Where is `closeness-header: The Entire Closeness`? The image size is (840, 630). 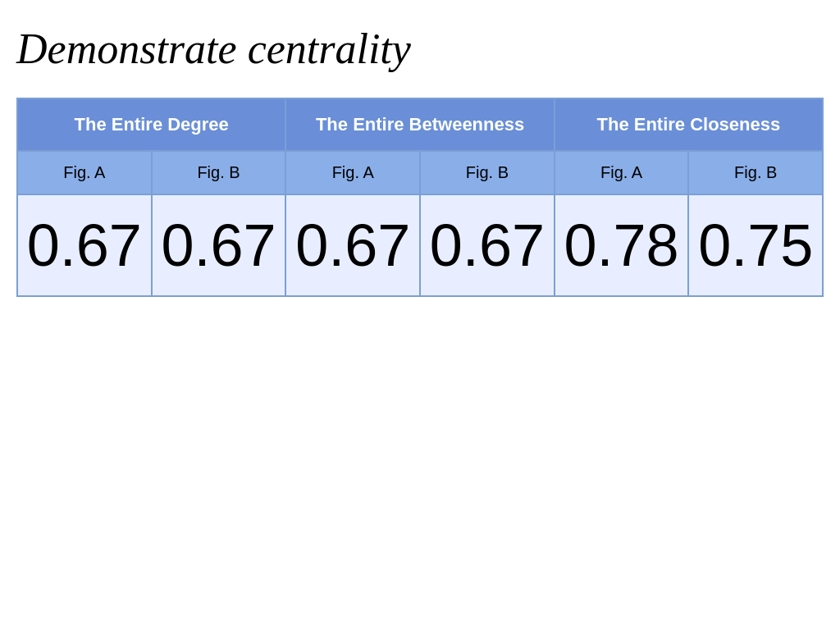 closeness-header: The Entire Closeness is located at coordinates (689, 125).